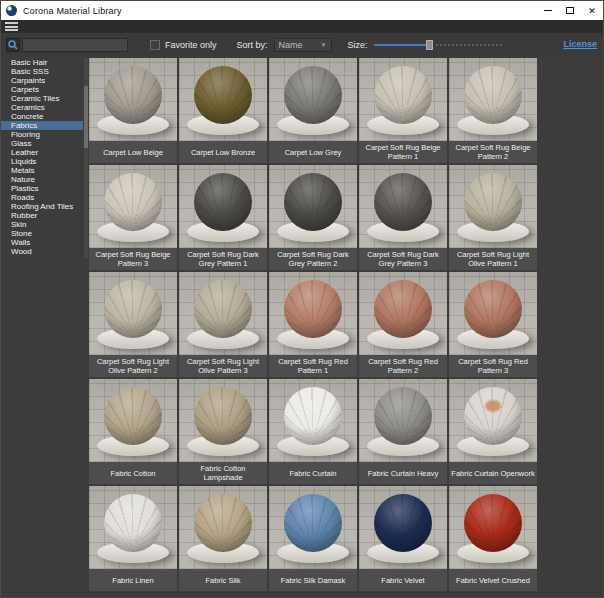  Describe the element at coordinates (42, 62) in the screenshot. I see `sidebar-category-item: Basic Hair` at that location.